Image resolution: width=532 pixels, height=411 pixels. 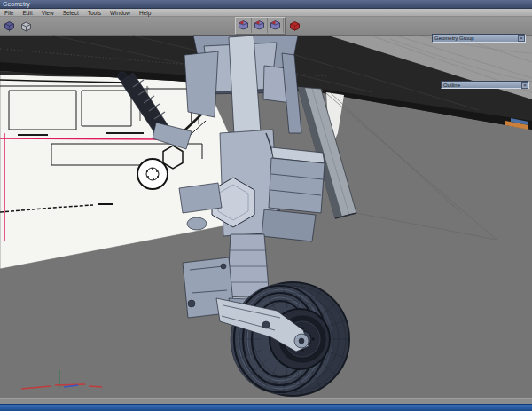 What do you see at coordinates (485, 85) in the screenshot?
I see `outline-dropdown: Outline ×` at bounding box center [485, 85].